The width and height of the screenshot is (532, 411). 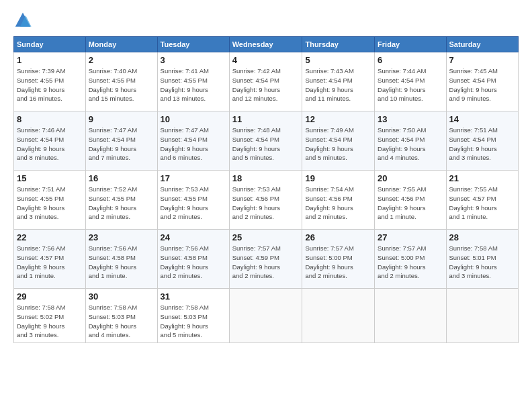 What do you see at coordinates (121, 316) in the screenshot?
I see `calendar-cell: 30 Sunrise: 7:58 AMSunset: 5:03 PMDaylig…` at bounding box center [121, 316].